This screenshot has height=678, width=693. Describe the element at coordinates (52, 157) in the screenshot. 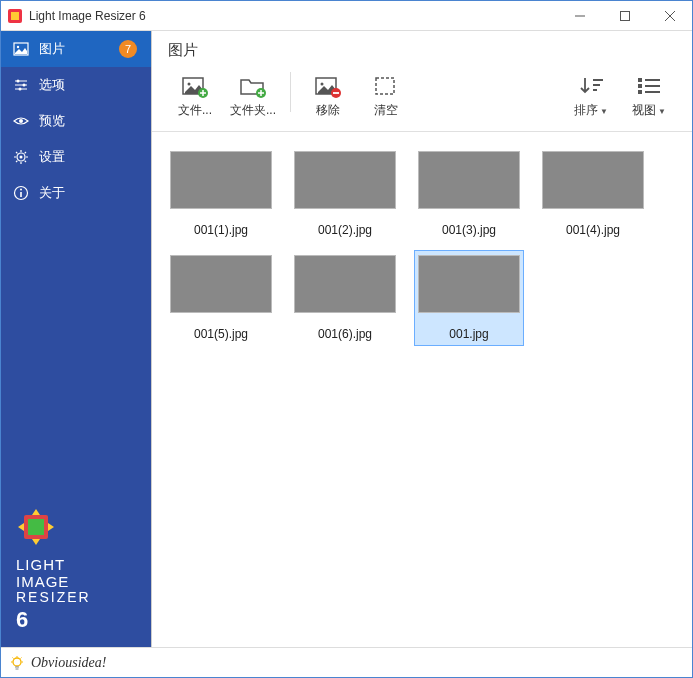

I see `sidebar-item-label: 设置` at that location.